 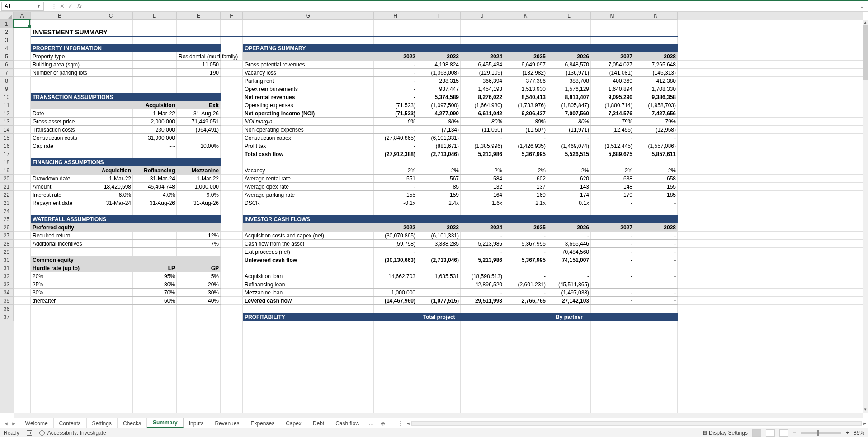 What do you see at coordinates (862, 6) in the screenshot?
I see `expand-formula-icon: ⌄` at bounding box center [862, 6].